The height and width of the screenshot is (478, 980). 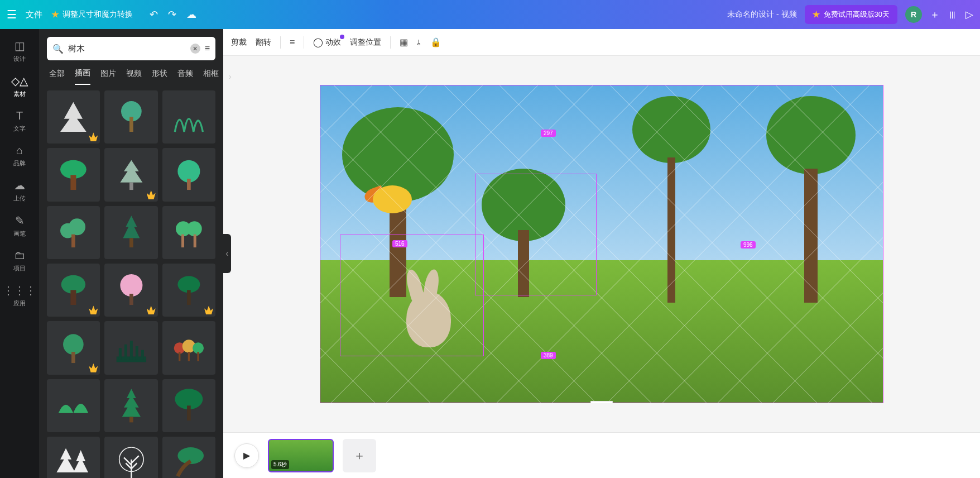 What do you see at coordinates (20, 151) in the screenshot?
I see `brand-icon: ⌂` at bounding box center [20, 151].